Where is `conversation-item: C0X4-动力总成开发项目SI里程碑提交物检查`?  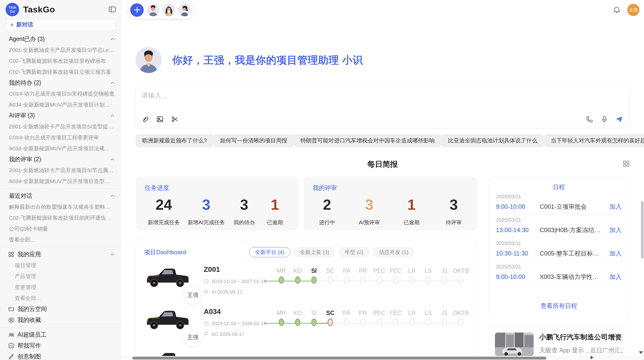 conversation-item: C0X4-动力总成开发项目SI里程碑提交物检查 is located at coordinates (61, 94).